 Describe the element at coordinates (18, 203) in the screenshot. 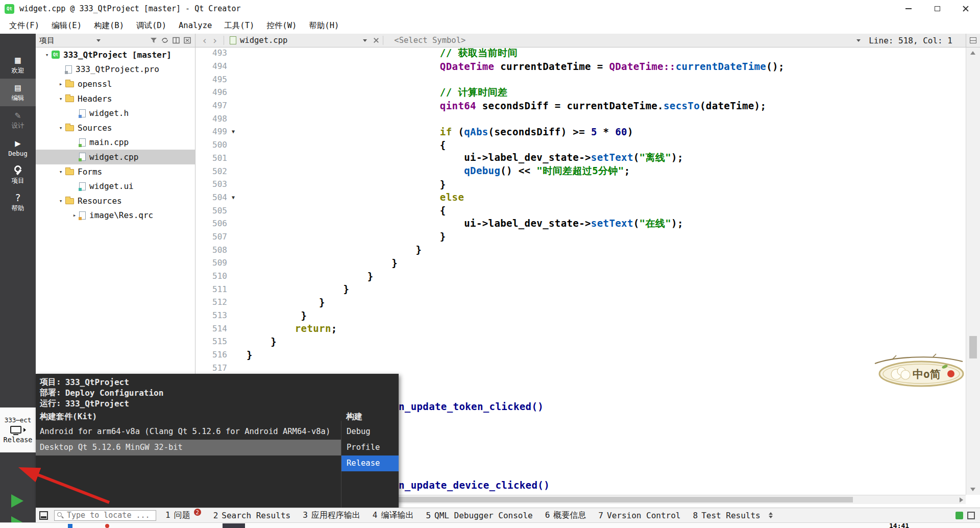

I see `mode-item-帮助: ?帮助` at that location.